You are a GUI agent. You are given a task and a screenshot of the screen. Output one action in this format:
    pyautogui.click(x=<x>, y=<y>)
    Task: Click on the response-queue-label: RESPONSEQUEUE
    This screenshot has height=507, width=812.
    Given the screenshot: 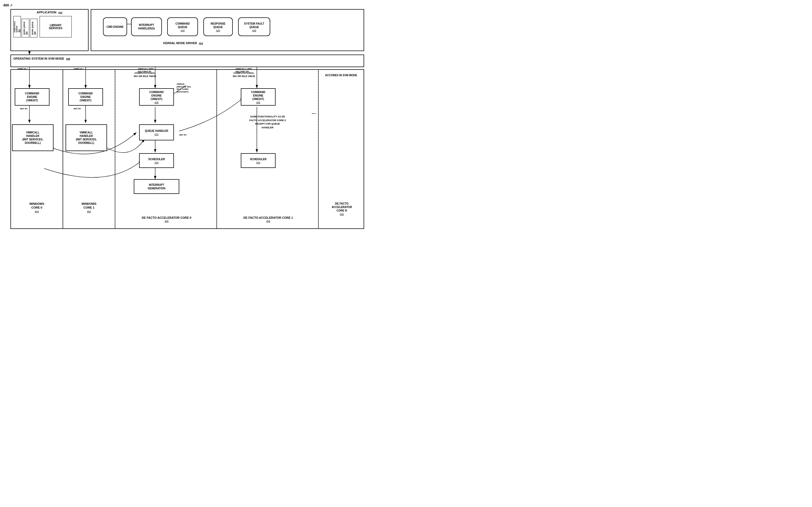 What is the action you would take?
    pyautogui.click(x=218, y=25)
    